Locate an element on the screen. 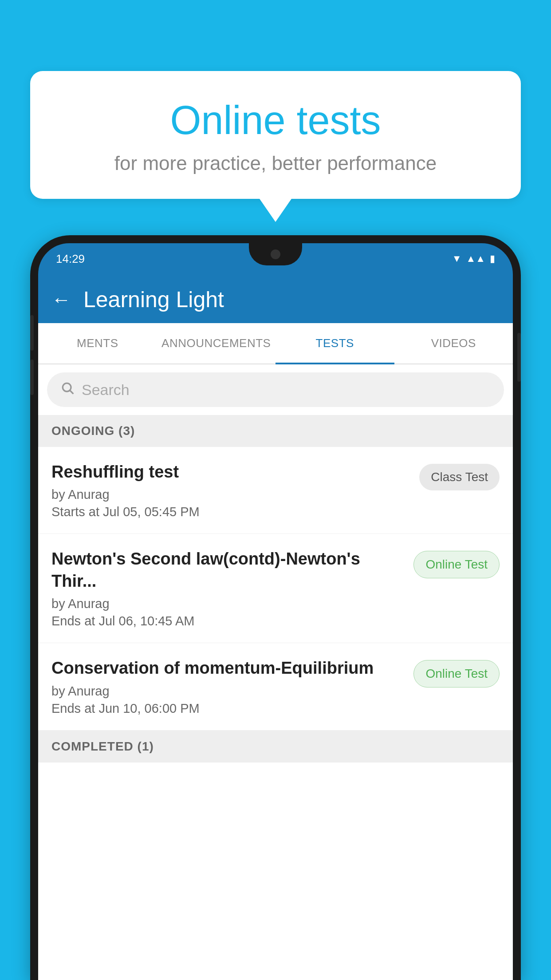  ongoing-section-header: ONGOING (3) is located at coordinates (276, 431).